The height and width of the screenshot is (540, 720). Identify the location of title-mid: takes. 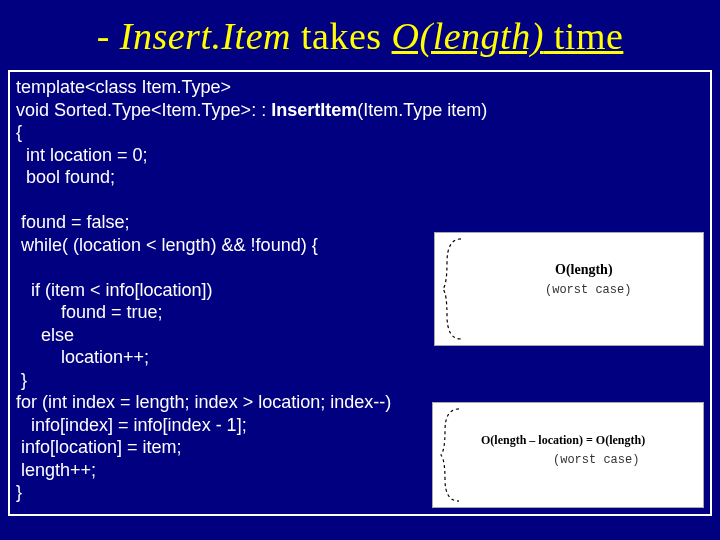
(342, 36).